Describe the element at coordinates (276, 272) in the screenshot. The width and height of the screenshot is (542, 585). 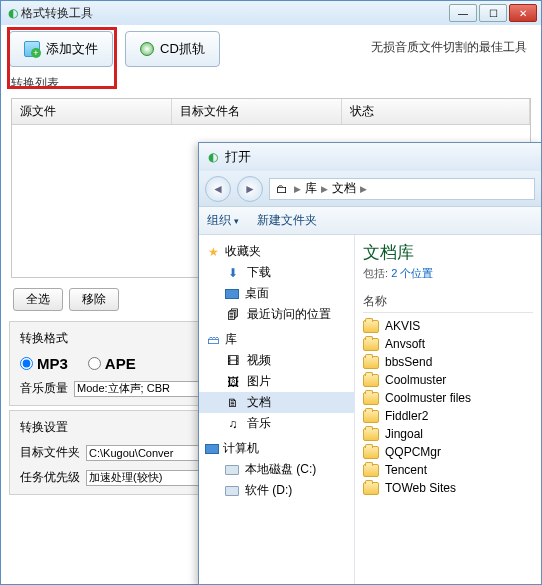
I see `tree-downloads: ⬇下载` at that location.